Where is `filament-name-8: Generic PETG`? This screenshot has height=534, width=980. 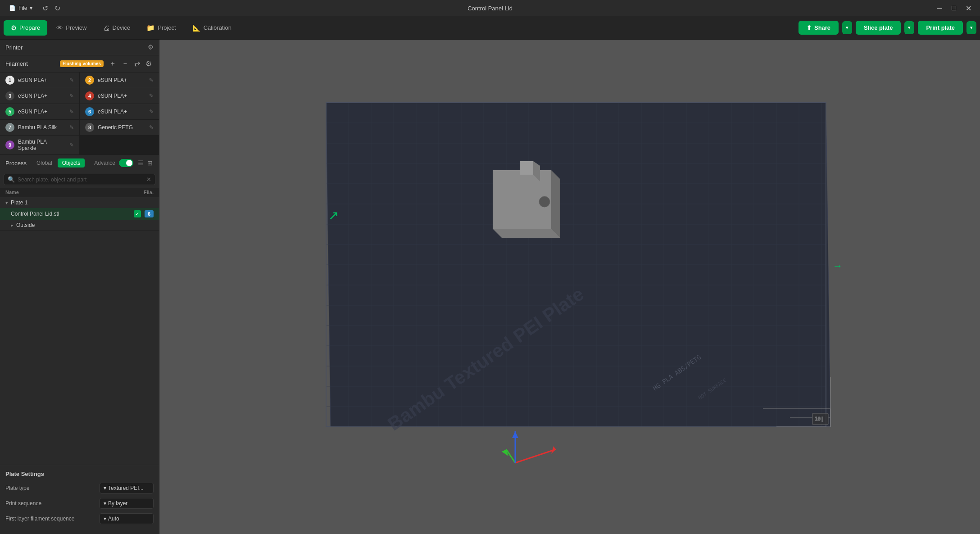
filament-name-8: Generic PETG is located at coordinates (122, 127).